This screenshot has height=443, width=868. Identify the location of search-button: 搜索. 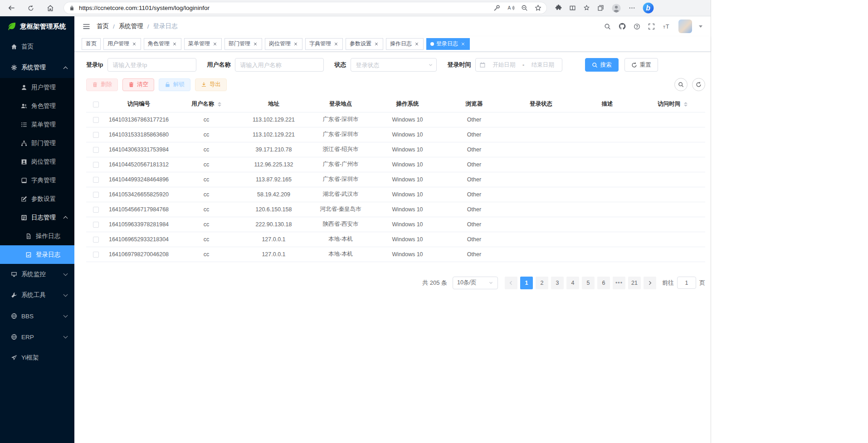
(602, 65).